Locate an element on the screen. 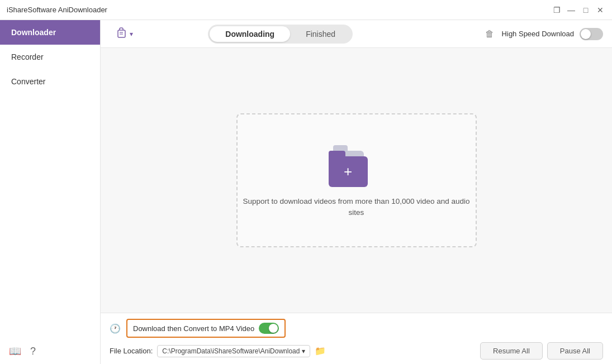 This screenshot has width=612, height=364. sidebar-bottom: 📖 ? is located at coordinates (50, 351).